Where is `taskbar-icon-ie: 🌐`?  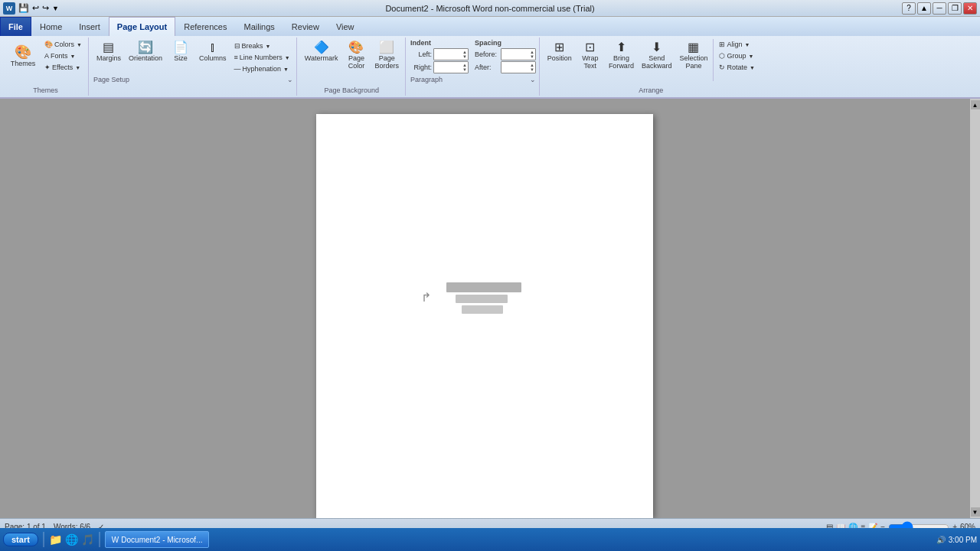 taskbar-icon-ie: 🌐 is located at coordinates (72, 540).